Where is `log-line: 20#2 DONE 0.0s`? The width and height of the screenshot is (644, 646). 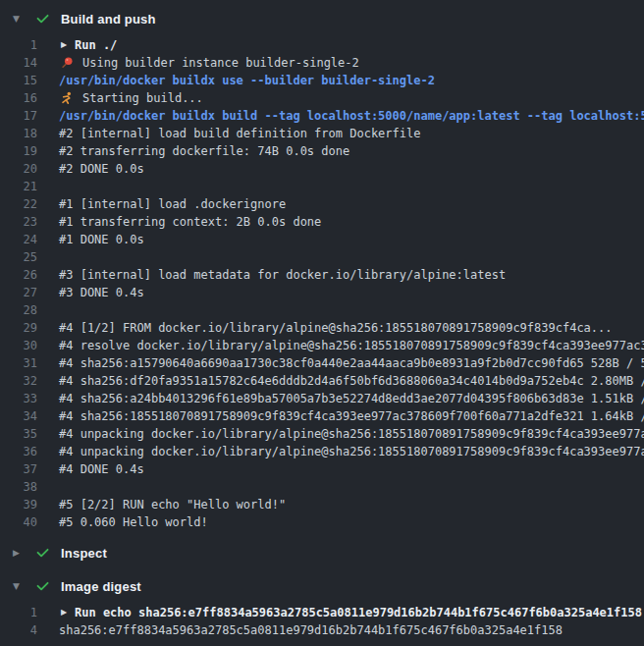 log-line: 20#2 DONE 0.0s is located at coordinates (322, 169).